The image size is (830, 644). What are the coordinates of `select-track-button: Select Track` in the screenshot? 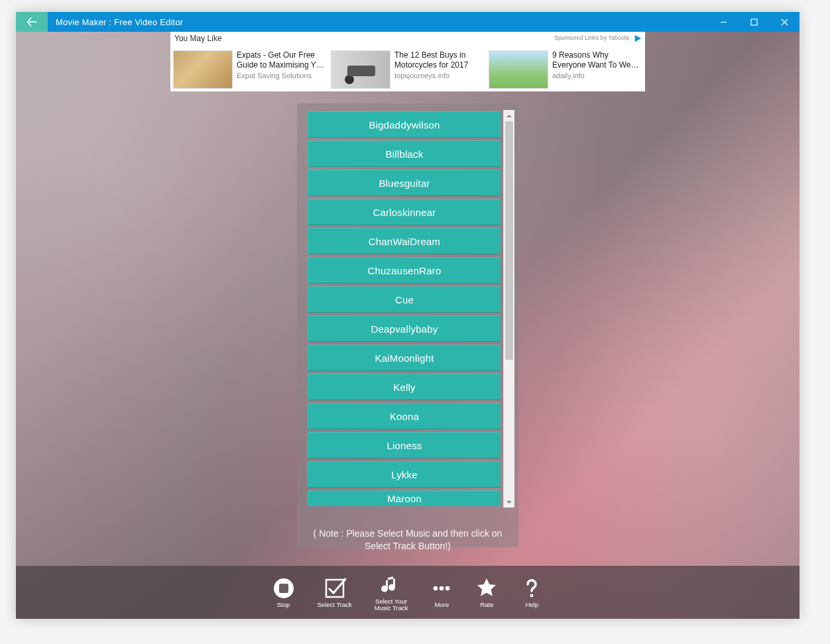 It's located at (335, 592).